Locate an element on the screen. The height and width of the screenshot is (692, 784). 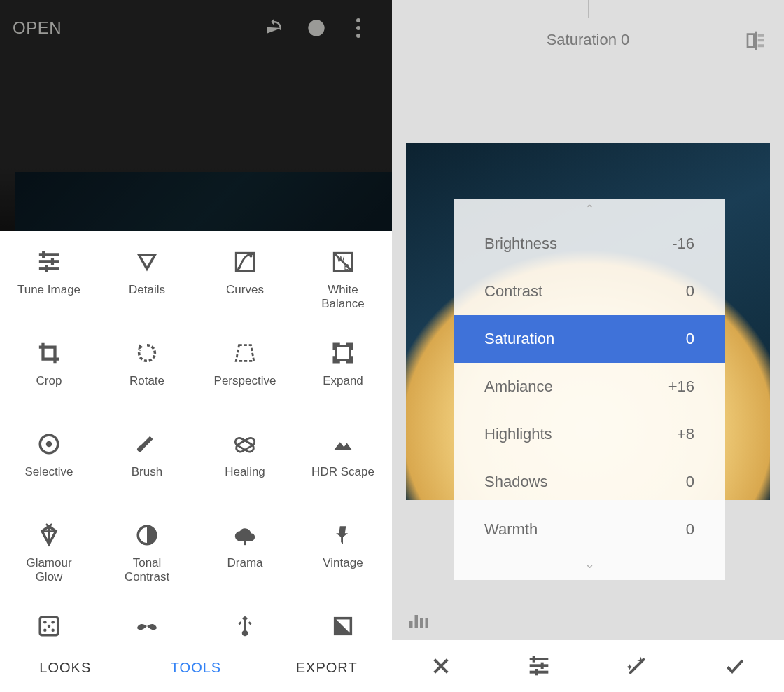
tool-label: Curves is located at coordinates (245, 290).